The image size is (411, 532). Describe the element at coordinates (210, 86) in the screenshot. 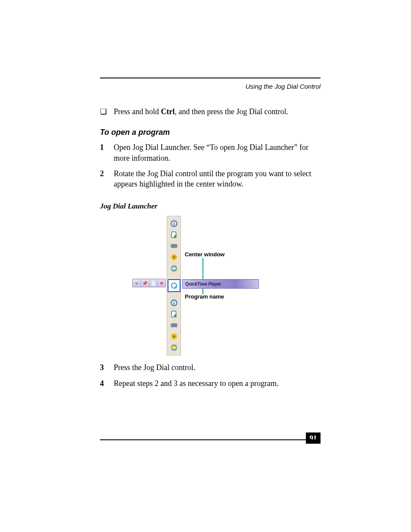

I see `running-head: Using the Jog Dial Control` at that location.